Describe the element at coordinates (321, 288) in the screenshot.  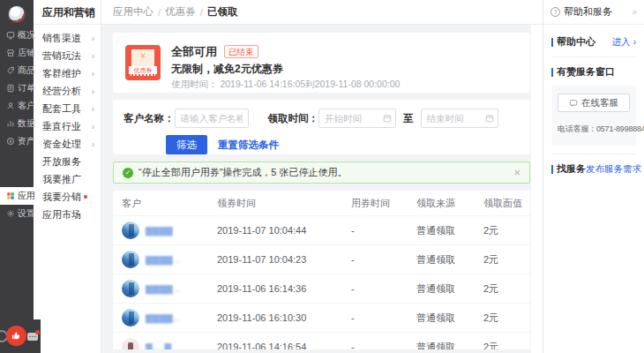
I see `table-row: ▇▇▇▇ .. 2019-11-06 16:14:36 - 普通领取 2元` at that location.